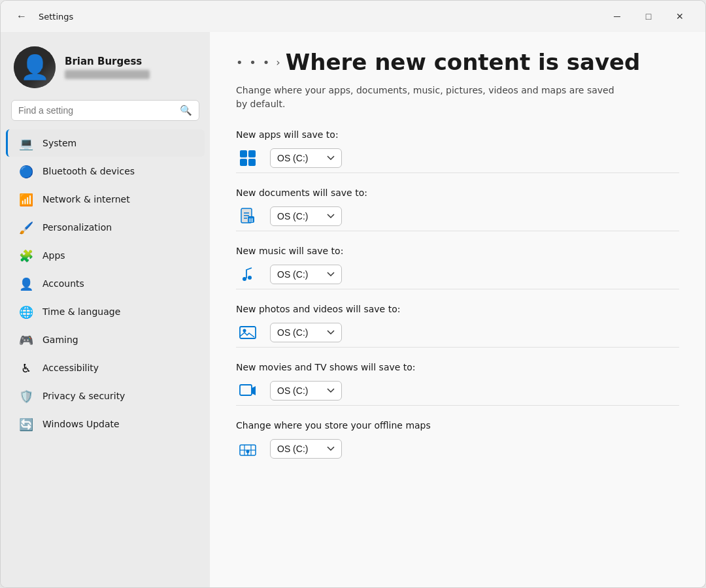  Describe the element at coordinates (105, 312) in the screenshot. I see `sidebar-item-time: 🌐 Time & language` at that location.